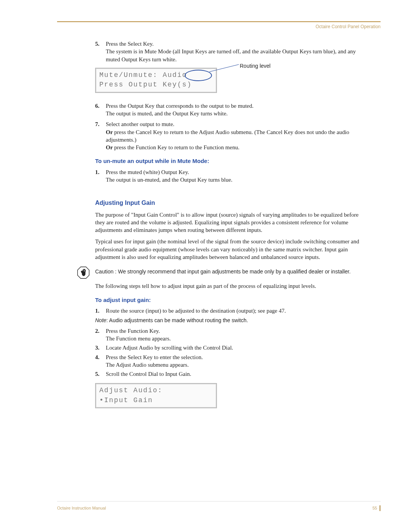 The width and height of the screenshot is (411, 532). I want to click on step-text: press the Cancel Key to return to the Ad…, so click(228, 136).